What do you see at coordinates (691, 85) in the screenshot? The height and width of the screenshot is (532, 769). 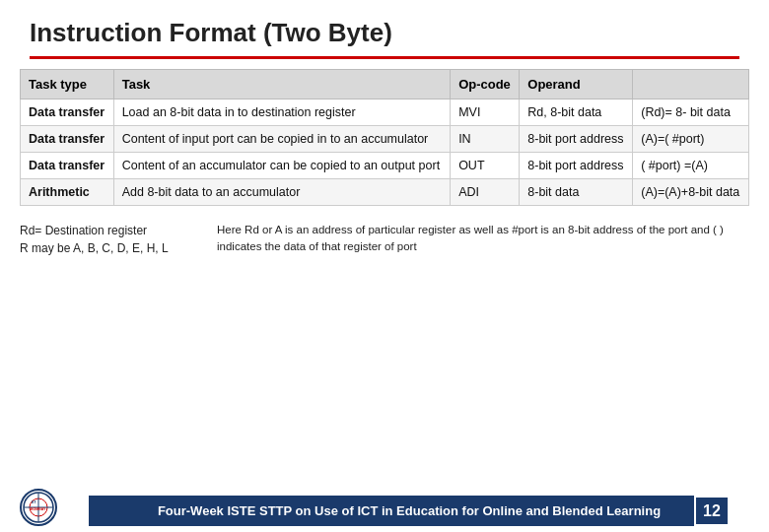 I see `col-header-extra` at bounding box center [691, 85].